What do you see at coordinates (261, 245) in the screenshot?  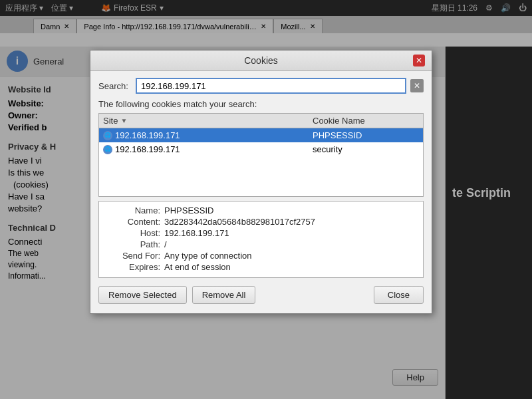 I see `detail-path-row: Path: /` at bounding box center [261, 245].